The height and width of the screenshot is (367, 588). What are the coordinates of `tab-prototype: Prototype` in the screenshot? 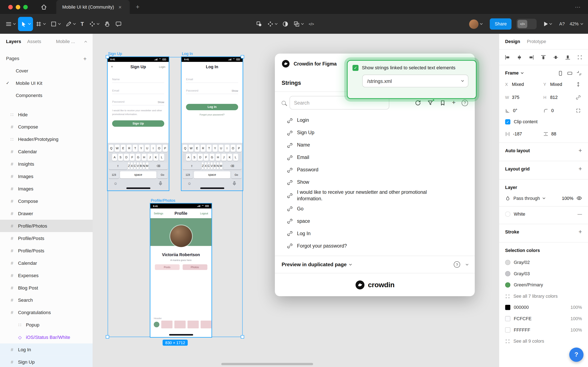 It's located at (537, 42).